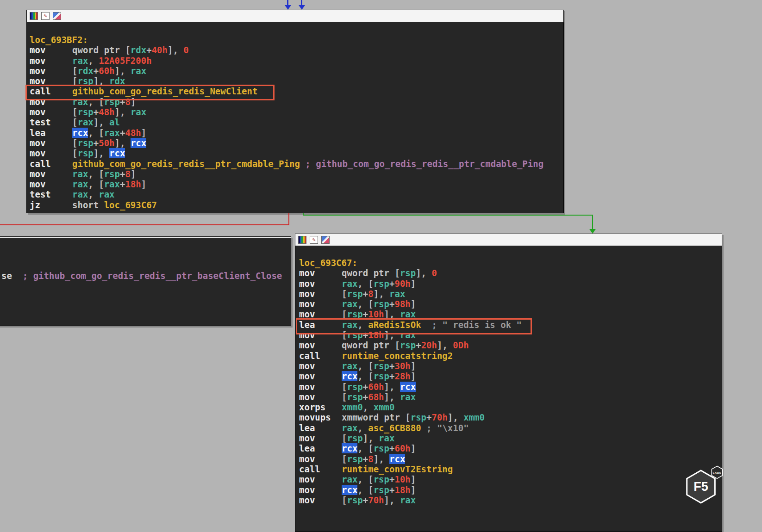 This screenshot has width=762, height=532. Describe the element at coordinates (394, 428) in the screenshot. I see `name-token: asc_6CB880` at that location.